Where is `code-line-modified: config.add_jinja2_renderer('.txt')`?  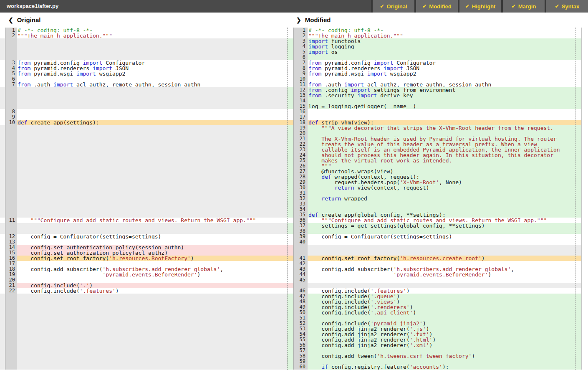 code-line-modified: config.add_jinja2_renderer('.txt') is located at coordinates (444, 334).